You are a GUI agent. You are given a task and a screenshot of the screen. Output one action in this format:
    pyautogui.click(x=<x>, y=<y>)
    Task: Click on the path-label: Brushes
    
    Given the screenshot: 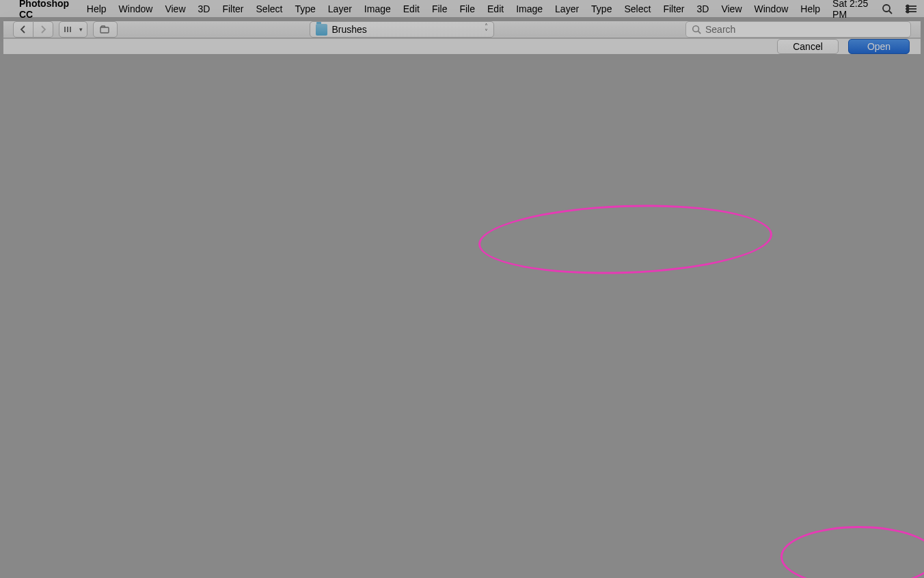 What is the action you would take?
    pyautogui.click(x=350, y=29)
    